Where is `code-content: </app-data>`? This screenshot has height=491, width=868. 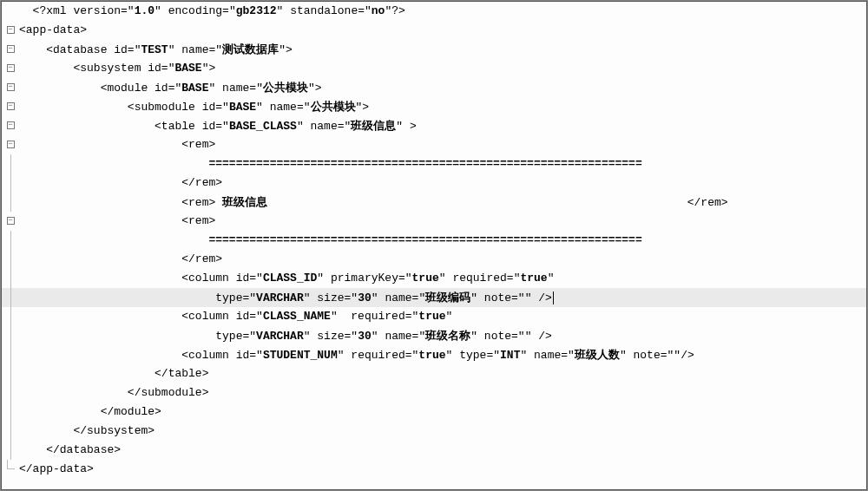 code-content: </app-data> is located at coordinates (443, 469).